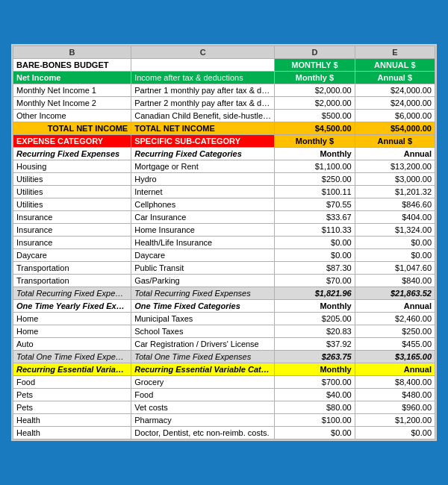  Describe the element at coordinates (72, 382) in the screenshot. I see `rv-cat-0: Food` at that location.